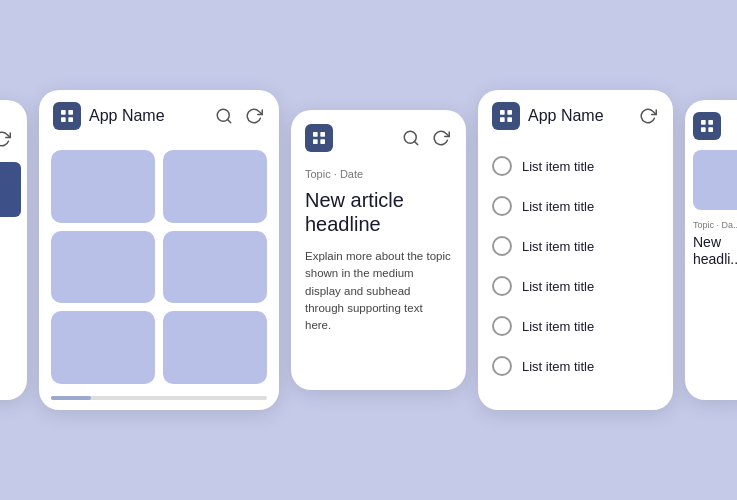 The width and height of the screenshot is (737, 500). What do you see at coordinates (71, 398) in the screenshot?
I see `scroll-thumb` at bounding box center [71, 398].